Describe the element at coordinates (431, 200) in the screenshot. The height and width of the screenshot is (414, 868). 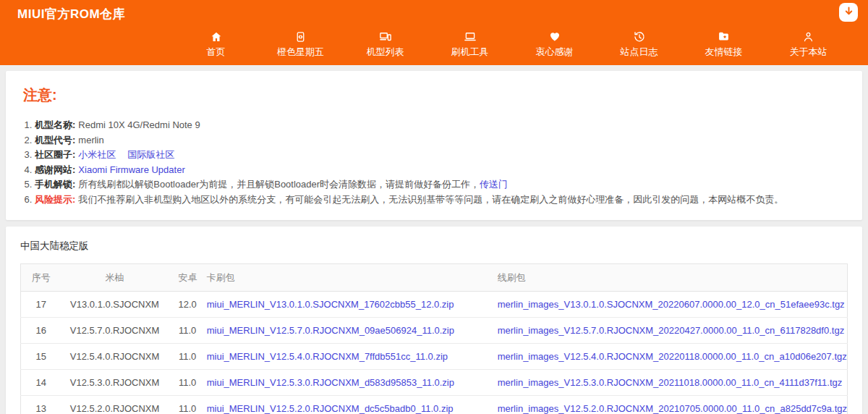
I see `notice-item-text: 我们不推荐刷入非机型购入地区以外的系统分支，有可能会引起无法刷入，无法识别基带等…` at that location.